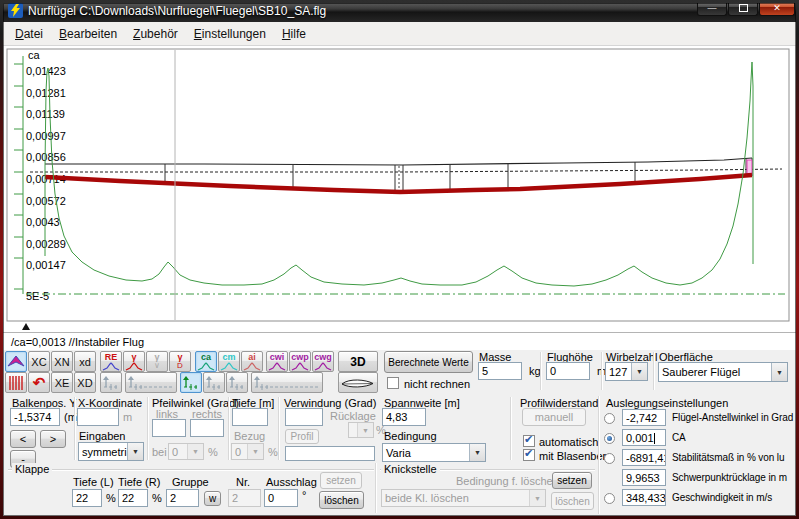 The image size is (799, 519). I want to click on balkenpos-input: -1,5374, so click(35, 417).